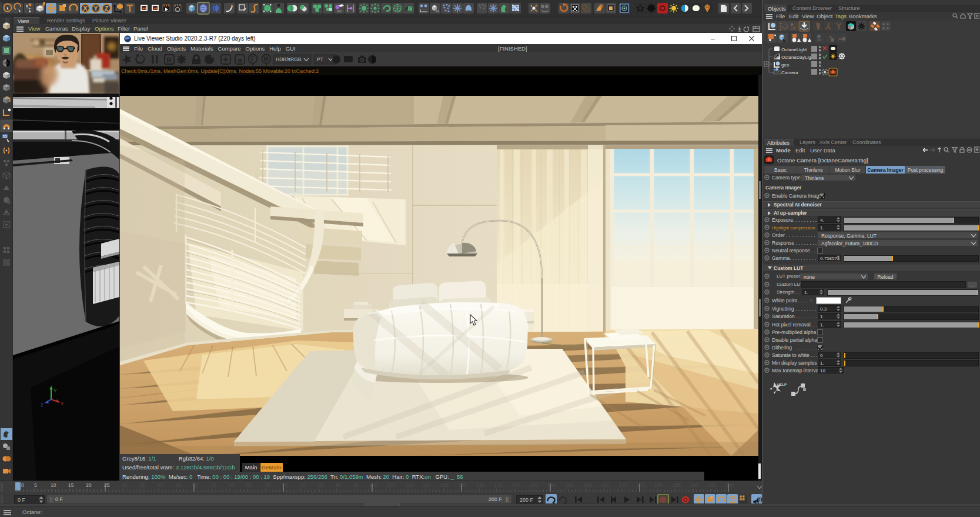  I want to click on svg-text: geo, so click(785, 65).